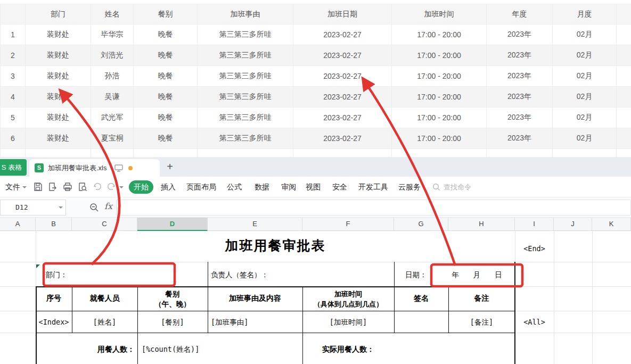 The width and height of the screenshot is (631, 364). I want to click on command-search: 查找命令, so click(452, 187).